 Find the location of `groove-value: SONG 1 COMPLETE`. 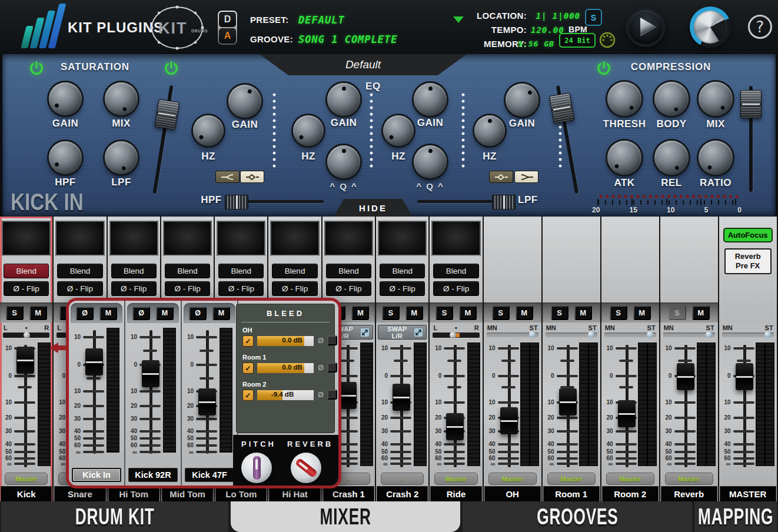

groove-value: SONG 1 COMPLETE is located at coordinates (348, 39).